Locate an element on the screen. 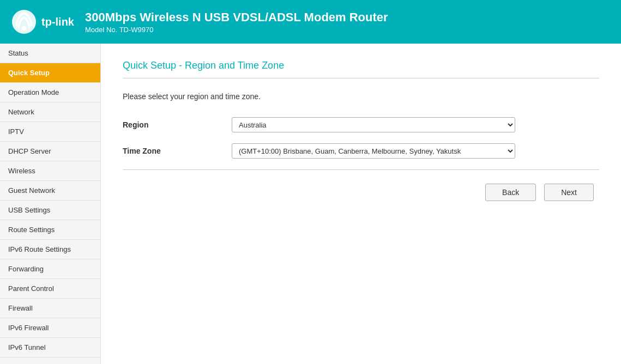 The height and width of the screenshot is (364, 621). product-name: 300Mbps Wireless N USB VDSL/ADSL Modem R… is located at coordinates (237, 17).